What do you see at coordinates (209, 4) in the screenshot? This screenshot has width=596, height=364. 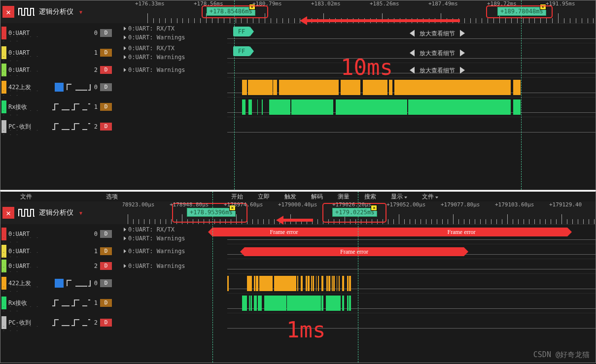 I see `ruler-tick-label: +178.56ms` at bounding box center [209, 4].